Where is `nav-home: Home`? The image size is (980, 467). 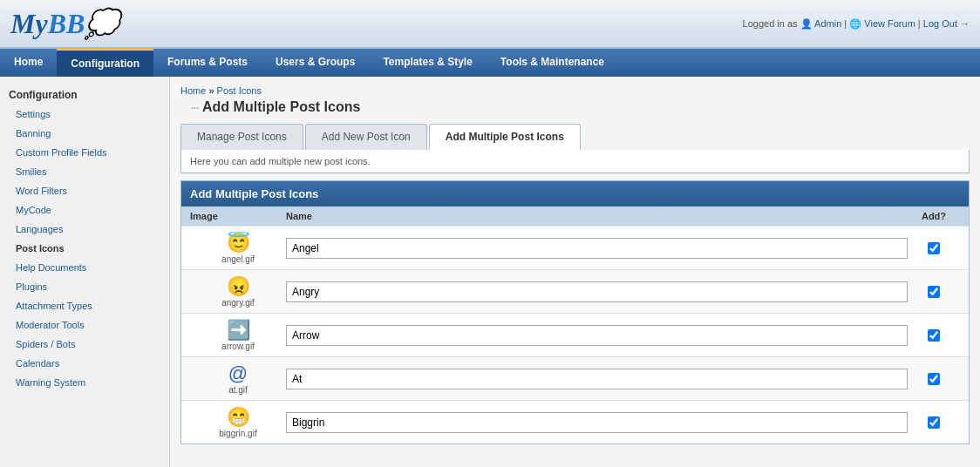
nav-home: Home is located at coordinates (28, 63).